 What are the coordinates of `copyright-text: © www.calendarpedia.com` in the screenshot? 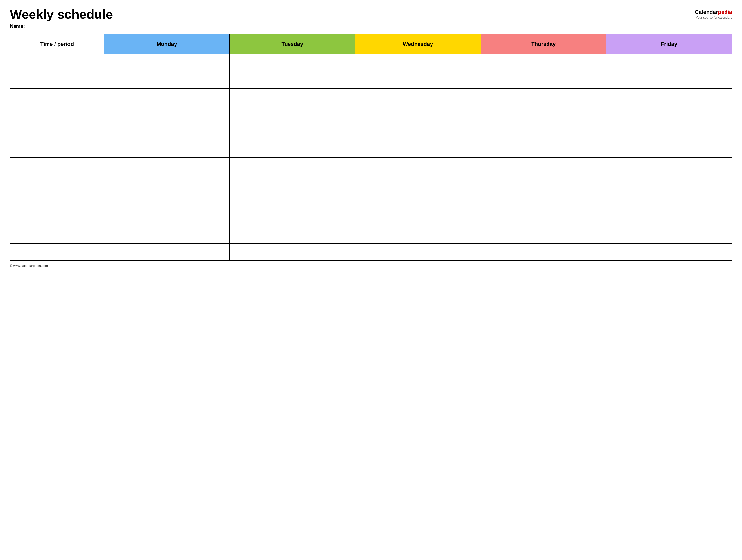 It's located at (29, 266).